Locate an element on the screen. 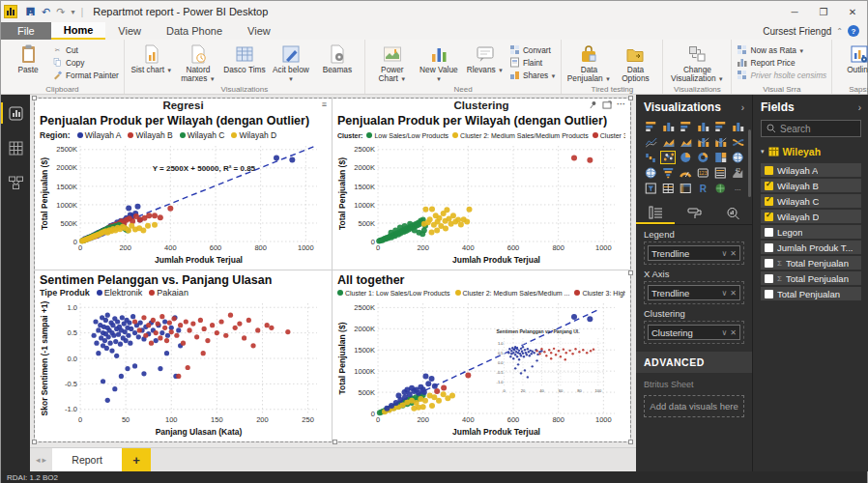  line-and-column-chart-icon is located at coordinates (703, 142).